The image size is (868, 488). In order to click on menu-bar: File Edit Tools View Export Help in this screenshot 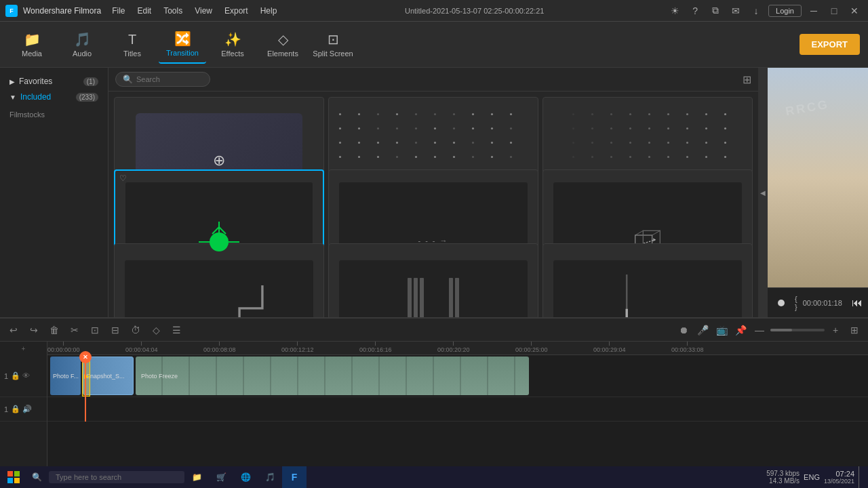, I will do `click(194, 11)`.